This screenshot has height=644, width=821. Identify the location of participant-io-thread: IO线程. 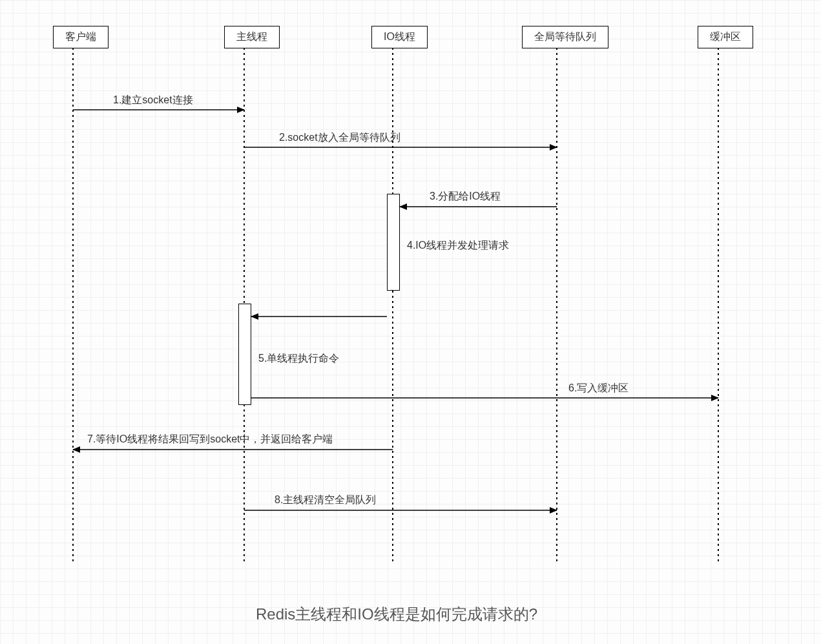
(399, 37).